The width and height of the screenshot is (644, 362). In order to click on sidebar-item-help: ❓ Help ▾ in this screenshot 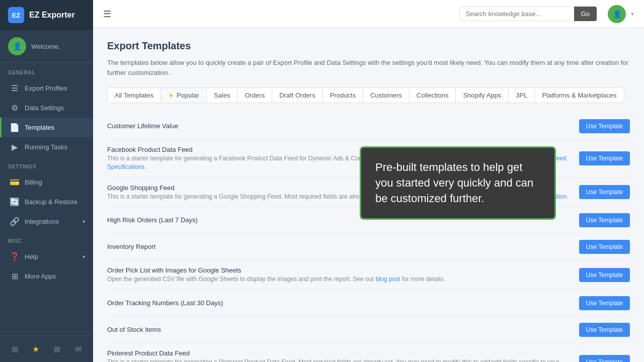, I will do `click(46, 256)`.